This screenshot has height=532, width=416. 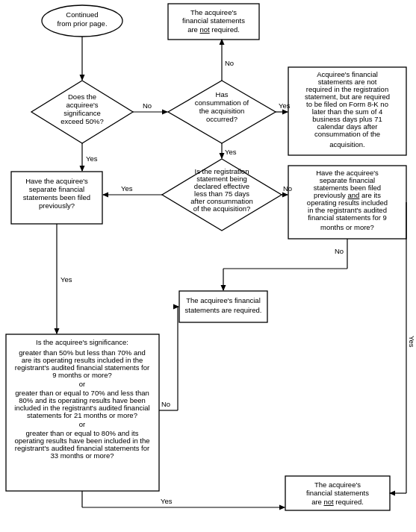 I want to click on ex-t2: acquiree's, so click(x=82, y=104).